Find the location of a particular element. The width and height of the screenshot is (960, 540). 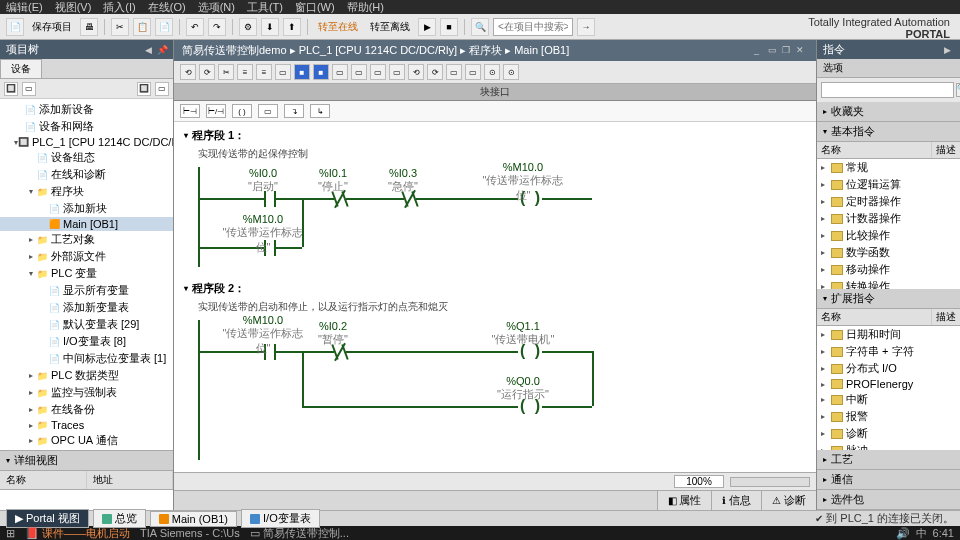

tree-node: ▸📁监控与强制表 is located at coordinates (86, 392).